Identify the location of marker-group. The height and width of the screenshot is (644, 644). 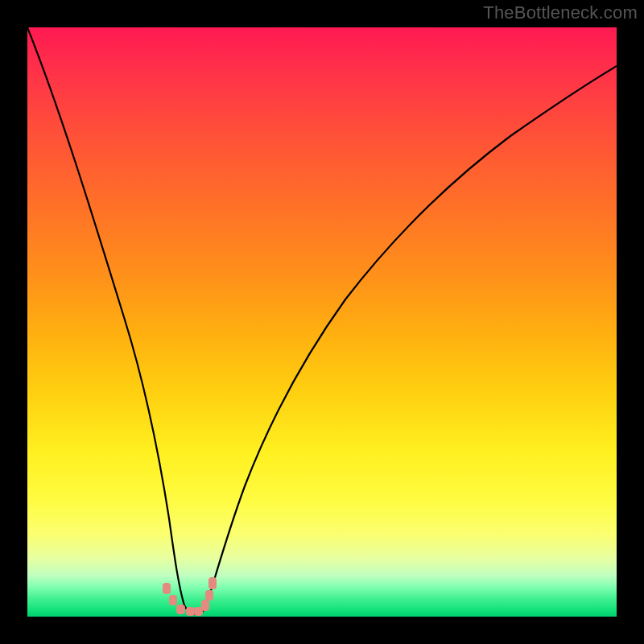
(190, 597).